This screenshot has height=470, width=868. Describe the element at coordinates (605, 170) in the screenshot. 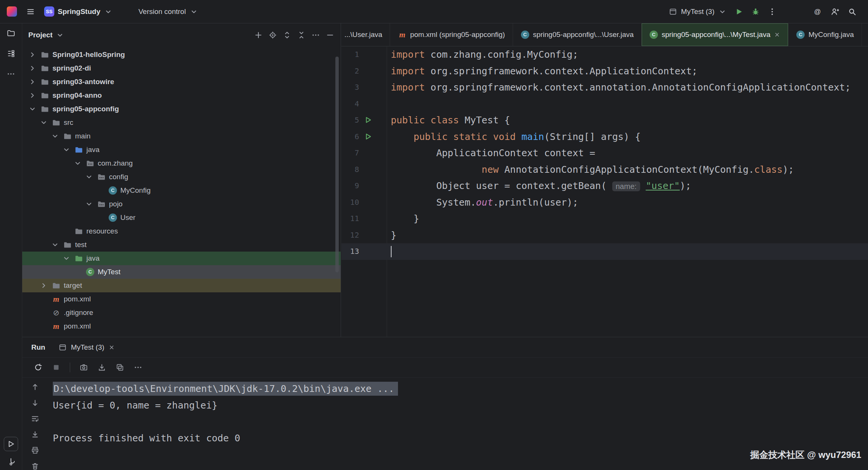

I see `code-line: 8 new AnnotationConfigApplicationContext…` at that location.